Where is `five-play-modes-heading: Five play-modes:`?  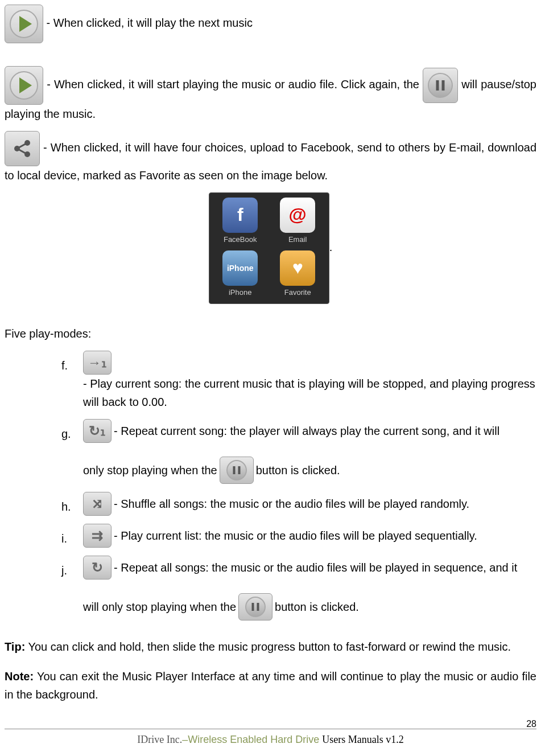 five-play-modes-heading: Five play-modes: is located at coordinates (271, 334).